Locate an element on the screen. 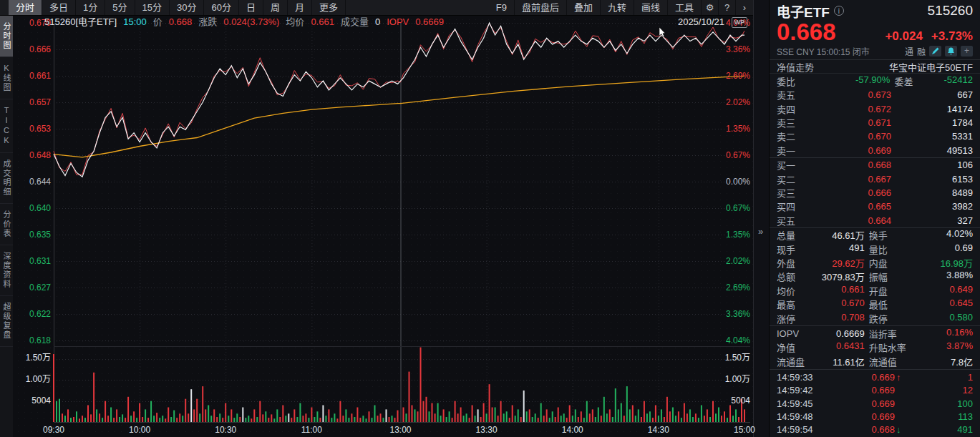 The image size is (980, 437). change-value: 0.024(3.73%) is located at coordinates (251, 22).